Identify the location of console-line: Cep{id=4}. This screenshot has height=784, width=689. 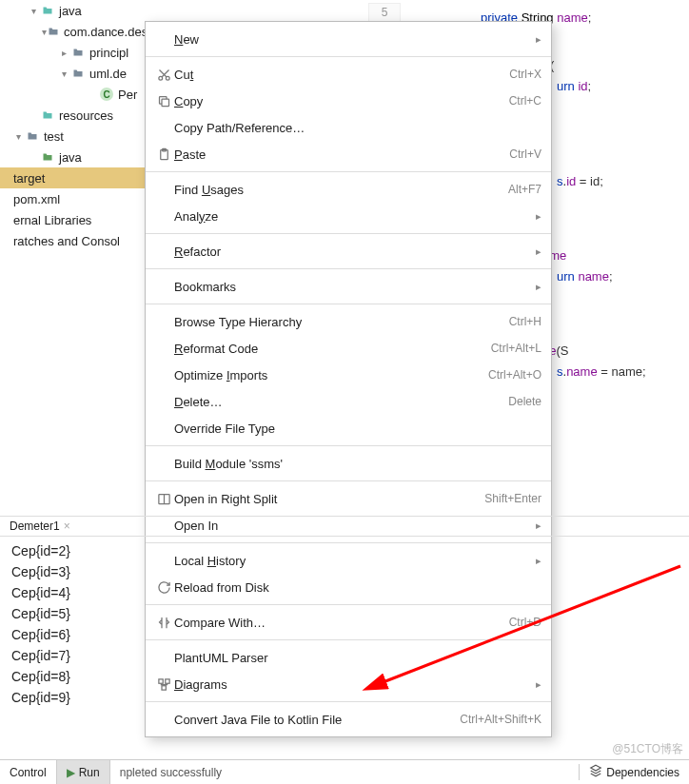
(344, 593).